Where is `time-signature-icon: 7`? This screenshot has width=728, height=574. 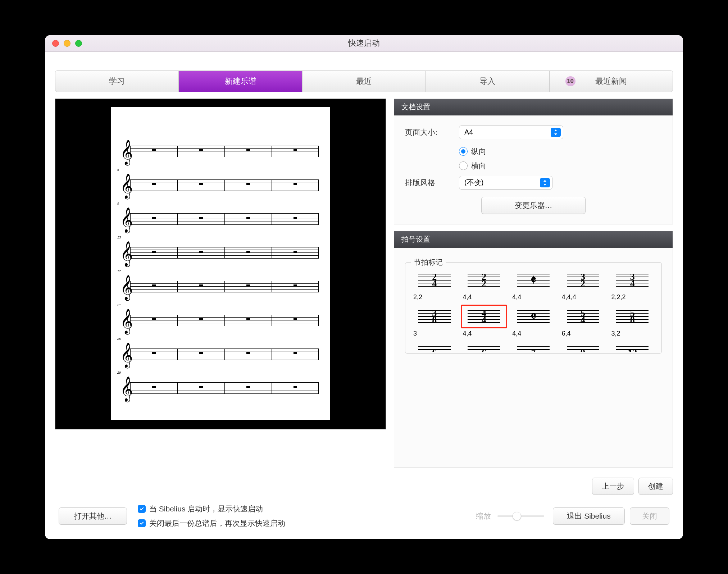 time-signature-icon: 7 is located at coordinates (533, 346).